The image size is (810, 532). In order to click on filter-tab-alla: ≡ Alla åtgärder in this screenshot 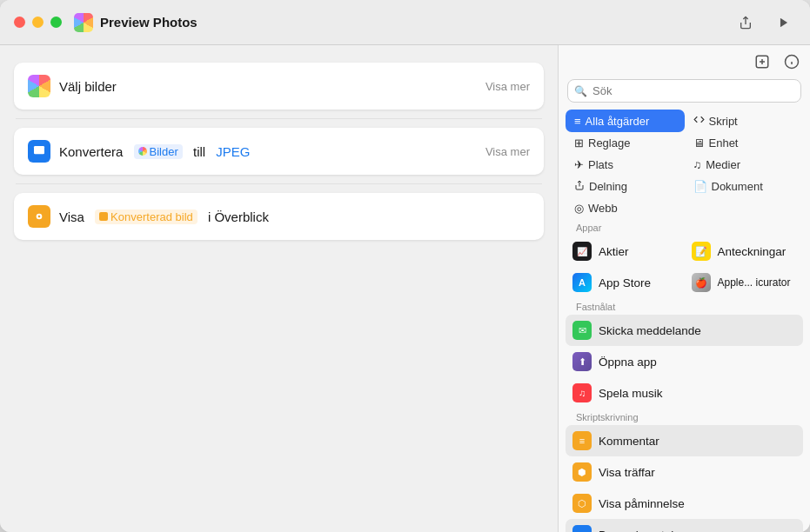, I will do `click(625, 121)`.